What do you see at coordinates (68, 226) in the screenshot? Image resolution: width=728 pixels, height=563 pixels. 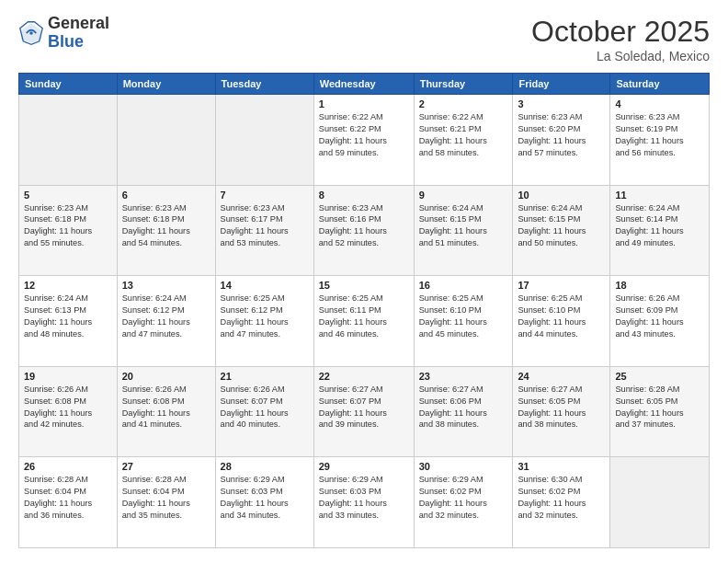 I see `day-info: Sunrise: 6:23 AM Sunset: 6:18 PM Dayligh…` at bounding box center [68, 226].